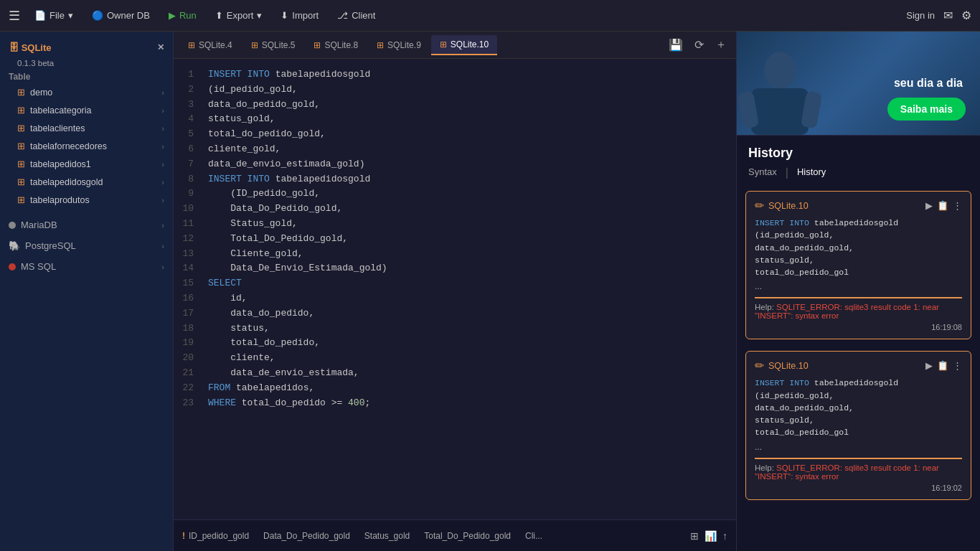  I want to click on history-card-1-ellipsis: ..., so click(858, 286).